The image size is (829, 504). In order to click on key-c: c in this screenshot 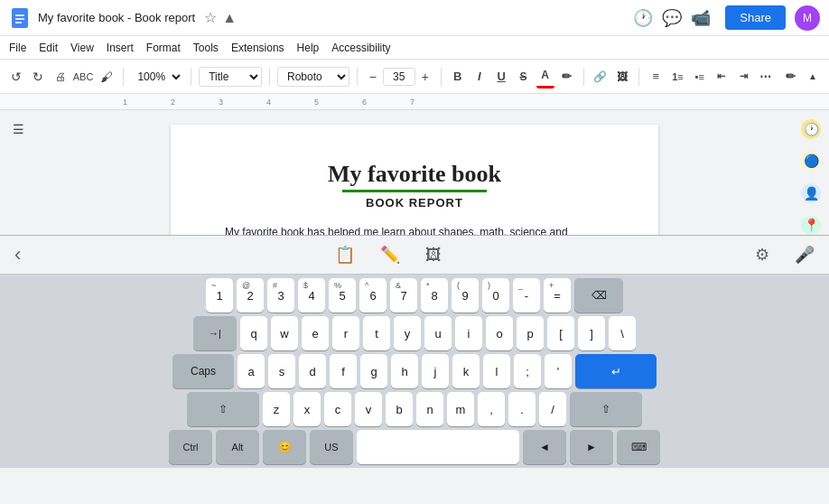, I will do `click(338, 409)`.